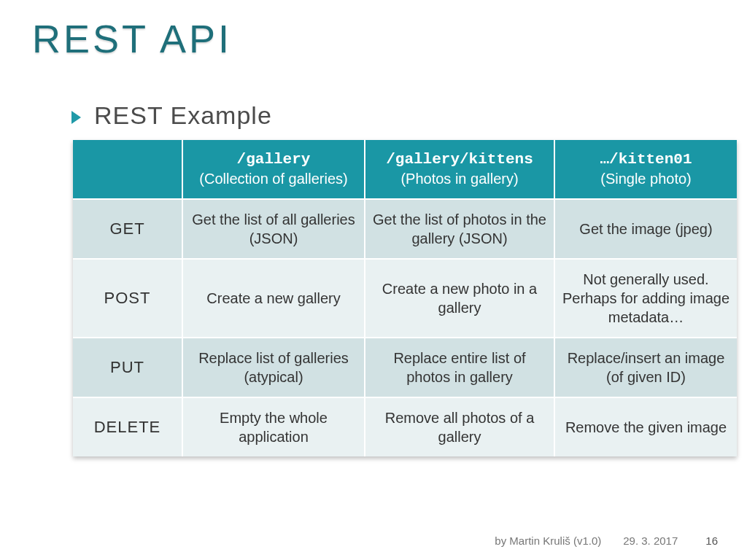 Image resolution: width=747 pixels, height=560 pixels. What do you see at coordinates (460, 368) in the screenshot?
I see `cell: Replace entire list of photos in gallery` at bounding box center [460, 368].